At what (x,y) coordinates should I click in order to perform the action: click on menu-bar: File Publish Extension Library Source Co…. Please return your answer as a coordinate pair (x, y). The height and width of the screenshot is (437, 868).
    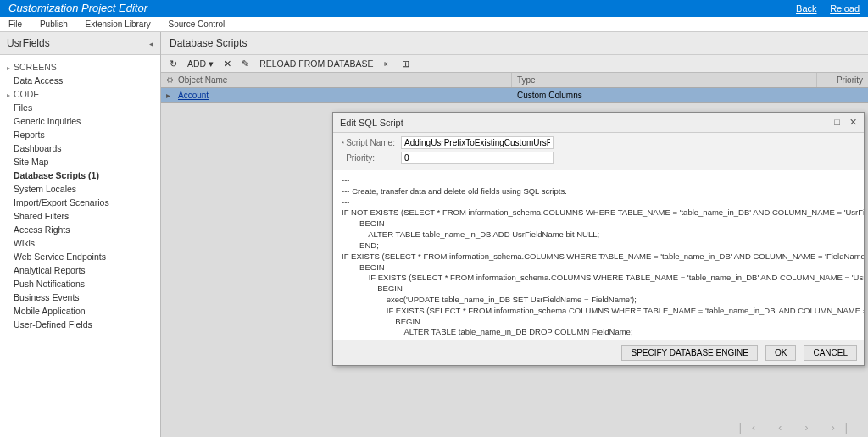
    Looking at the image, I should click on (434, 25).